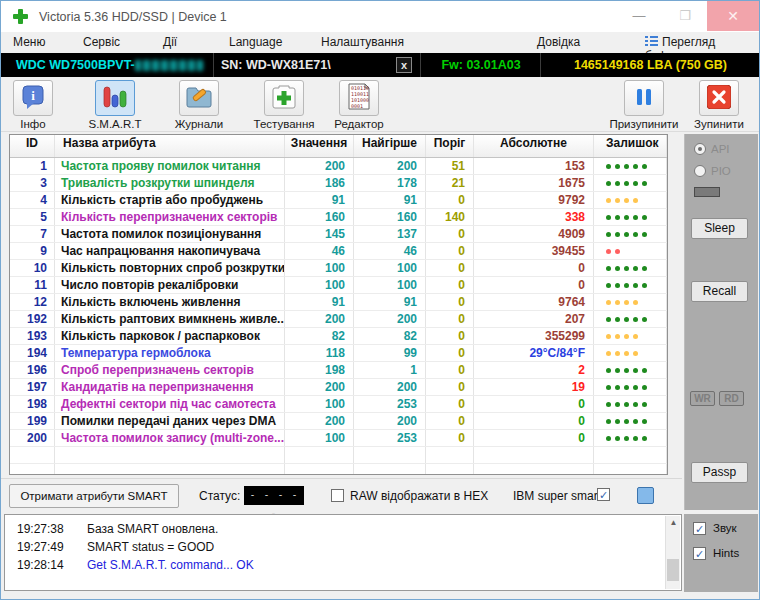 This screenshot has width=760, height=600. Describe the element at coordinates (673, 570) in the screenshot. I see `scrollbar-thumb` at that location.